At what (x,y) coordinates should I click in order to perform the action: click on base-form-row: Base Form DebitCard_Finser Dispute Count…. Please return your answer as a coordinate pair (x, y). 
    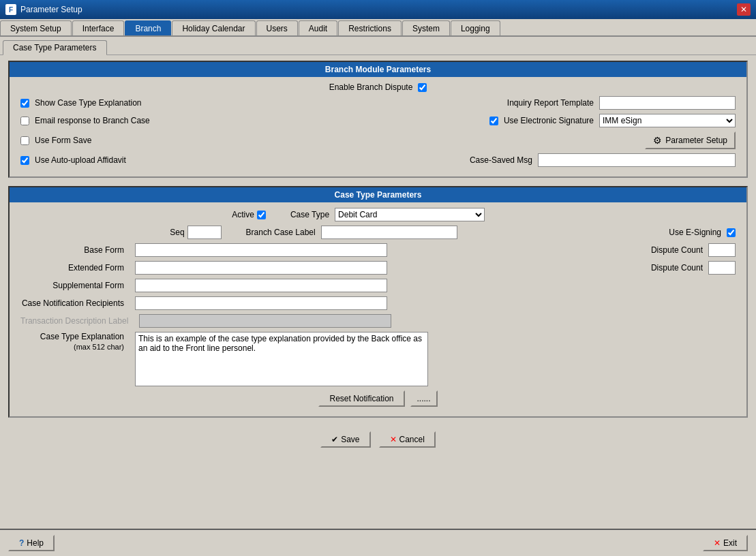
    Looking at the image, I should click on (378, 250).